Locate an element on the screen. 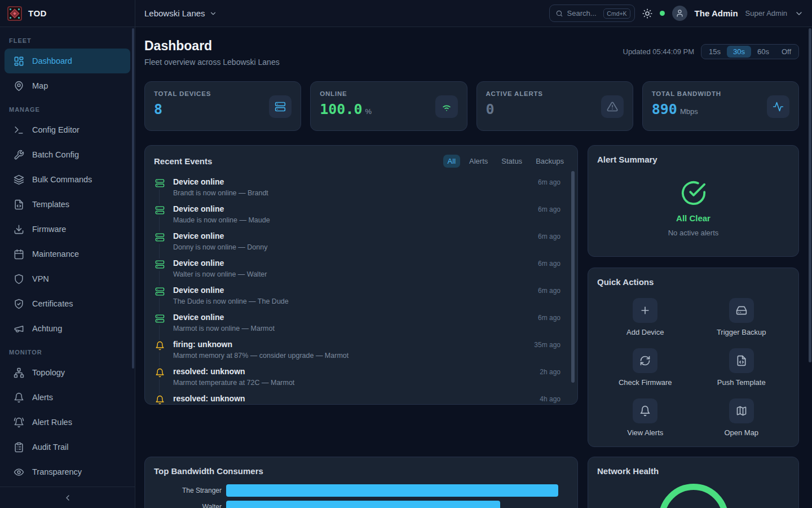 This screenshot has height=508, width=812. page-scrollbar is located at coordinates (810, 195).